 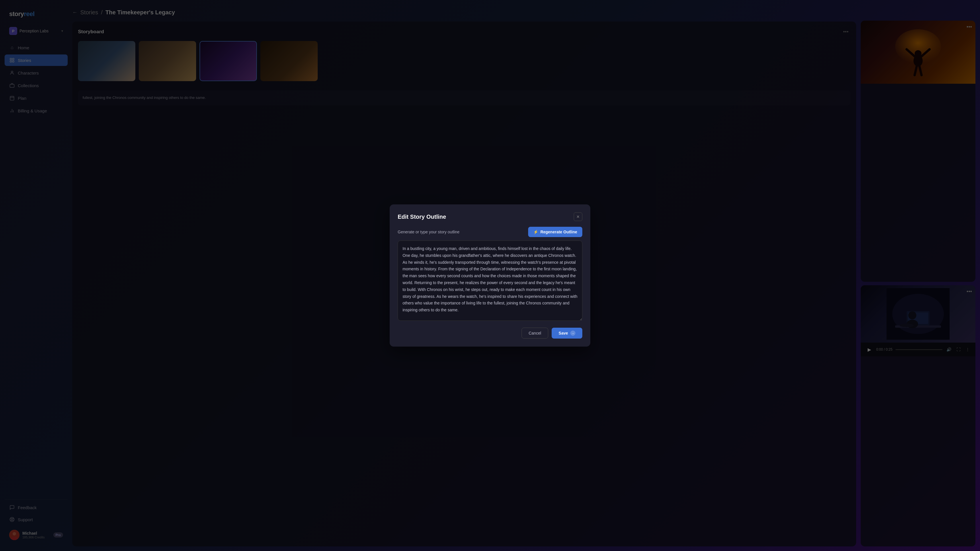 I want to click on modal-title: Edit Story Outline, so click(x=422, y=217).